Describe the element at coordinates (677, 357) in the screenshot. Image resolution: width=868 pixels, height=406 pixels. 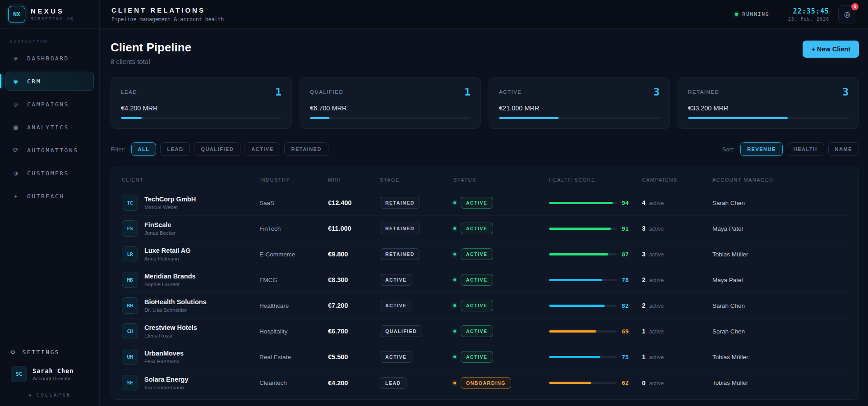
I see `campaigns-cell: 1 active` at that location.